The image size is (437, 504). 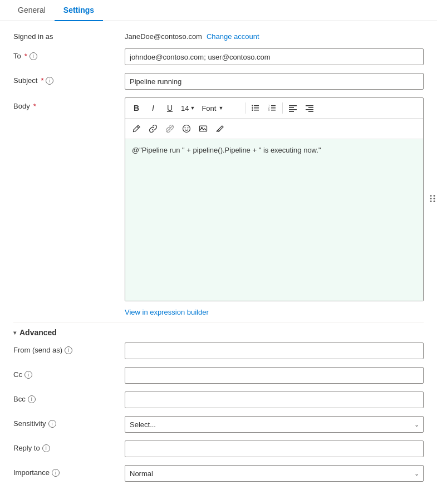 What do you see at coordinates (50, 81) in the screenshot?
I see `subject-info-icon: i` at bounding box center [50, 81].